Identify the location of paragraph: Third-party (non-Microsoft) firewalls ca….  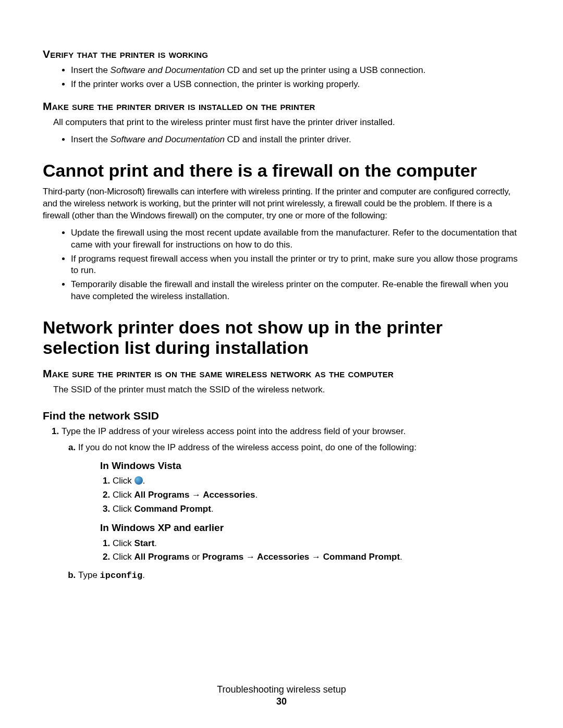
(282, 204).